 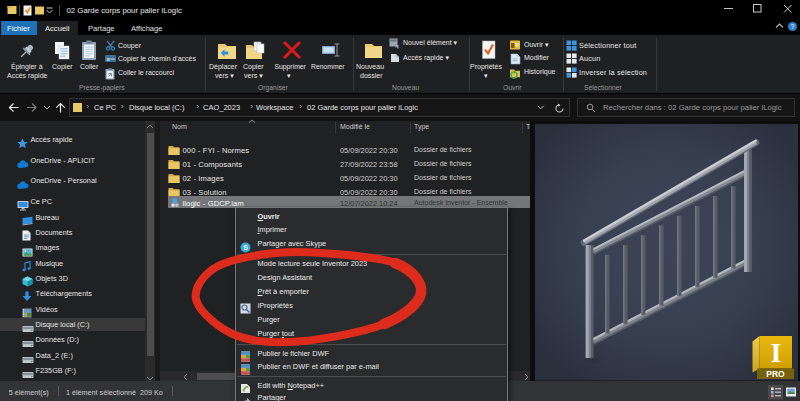 What do you see at coordinates (776, 352) in the screenshot?
I see `svg-text: I` at bounding box center [776, 352].